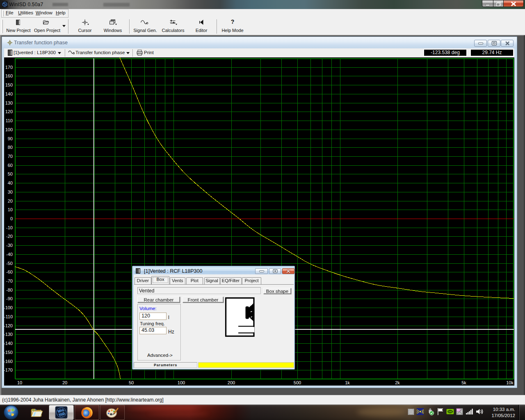 The image size is (525, 420). What do you see at coordinates (231, 383) in the screenshot?
I see `svg-text: 200` at bounding box center [231, 383].